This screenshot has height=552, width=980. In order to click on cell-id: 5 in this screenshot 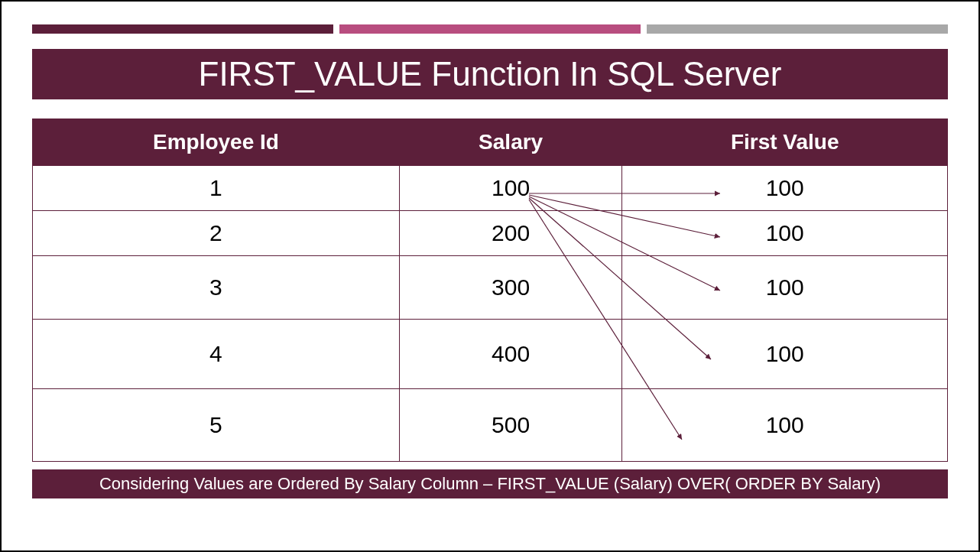, I will do `click(216, 425)`.